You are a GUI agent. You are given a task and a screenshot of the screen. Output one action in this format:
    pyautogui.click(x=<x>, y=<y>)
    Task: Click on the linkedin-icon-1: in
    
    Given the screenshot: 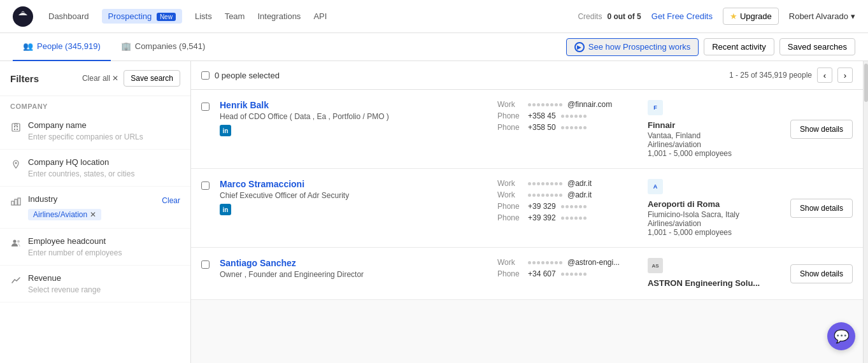 What is the action you would take?
    pyautogui.click(x=225, y=210)
    